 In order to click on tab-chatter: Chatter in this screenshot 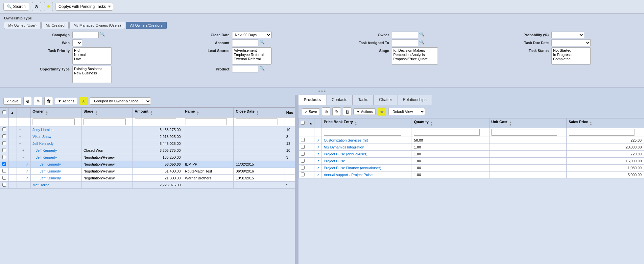, I will do `click(386, 100)`.